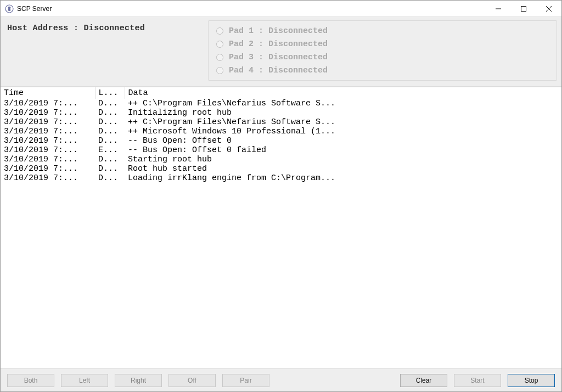 The image size is (562, 392). What do you see at coordinates (343, 141) in the screenshot?
I see `log-cell-data: -- Bus Open: Offset 0` at bounding box center [343, 141].